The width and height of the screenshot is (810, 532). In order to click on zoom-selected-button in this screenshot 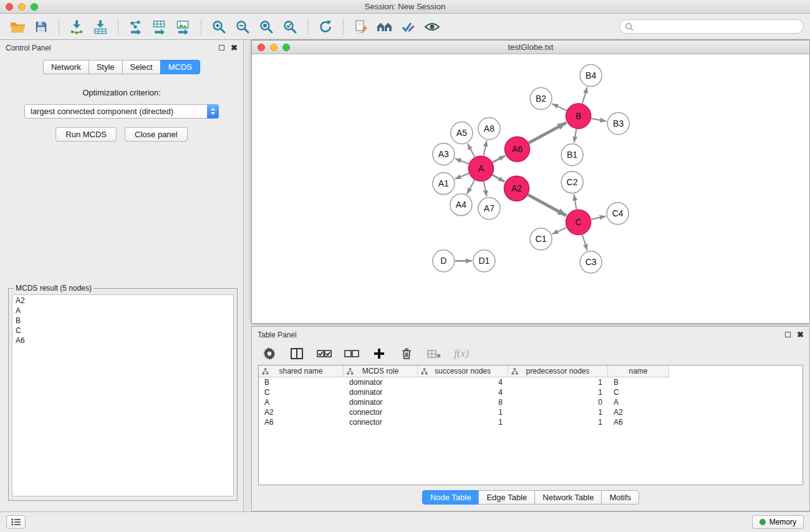, I will do `click(290, 27)`.